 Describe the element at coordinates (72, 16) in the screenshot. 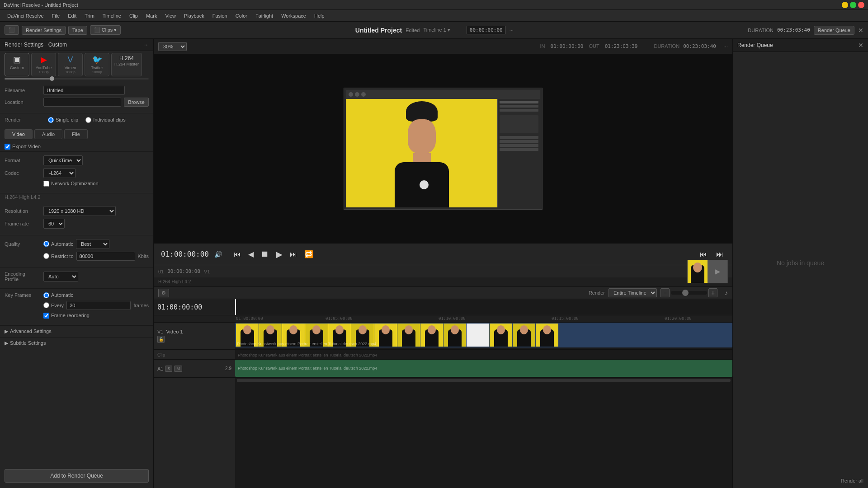

I see `menu-edit: Edit` at that location.